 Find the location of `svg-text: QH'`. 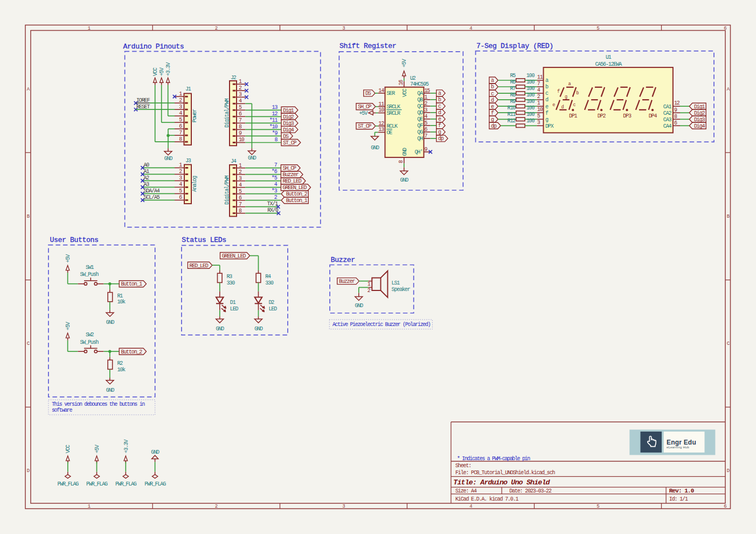

svg-text: QH' is located at coordinates (418, 152).